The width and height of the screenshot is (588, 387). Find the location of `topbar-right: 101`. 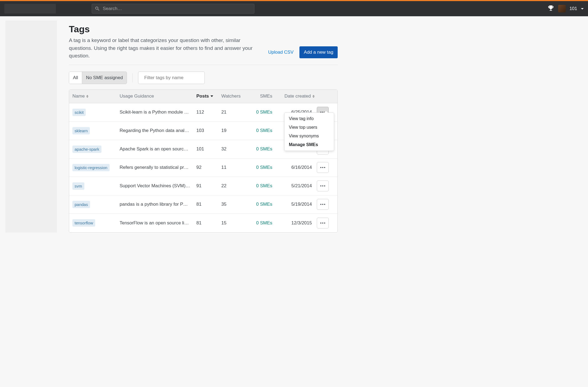

topbar-right: 101 is located at coordinates (565, 9).